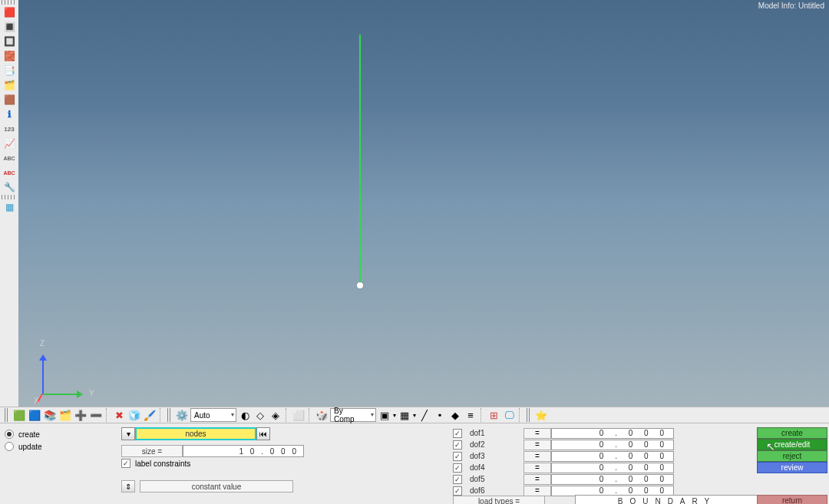 The image size is (829, 504). I want to click on overlap-icon: 🗂️, so click(65, 415).